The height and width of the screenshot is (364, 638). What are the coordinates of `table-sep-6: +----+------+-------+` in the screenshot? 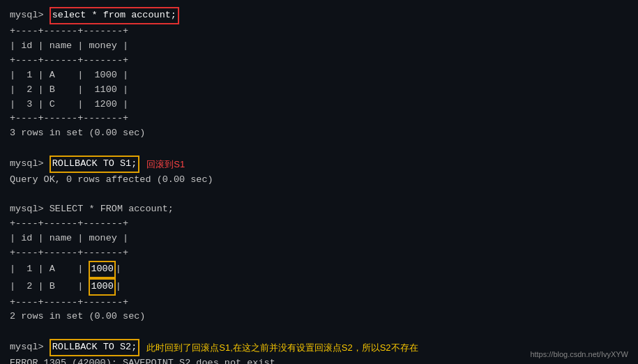 It's located at (319, 303).